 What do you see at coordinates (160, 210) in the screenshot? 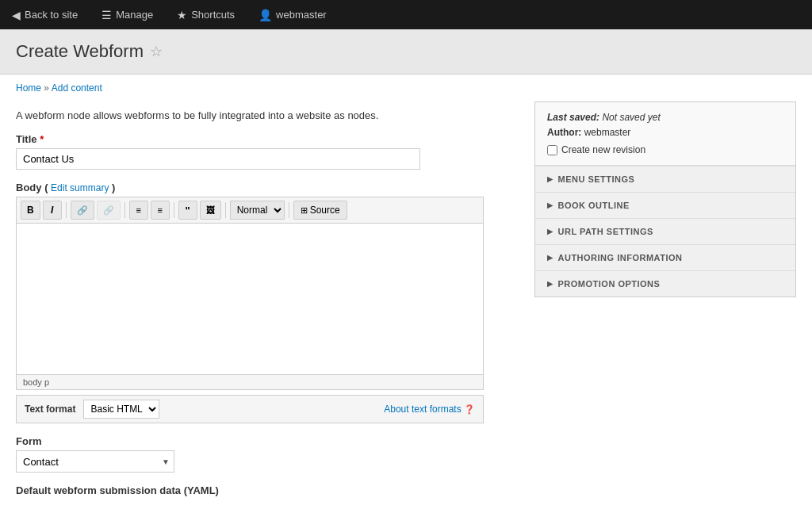
I see `numbered-list-button: ≡` at bounding box center [160, 210].